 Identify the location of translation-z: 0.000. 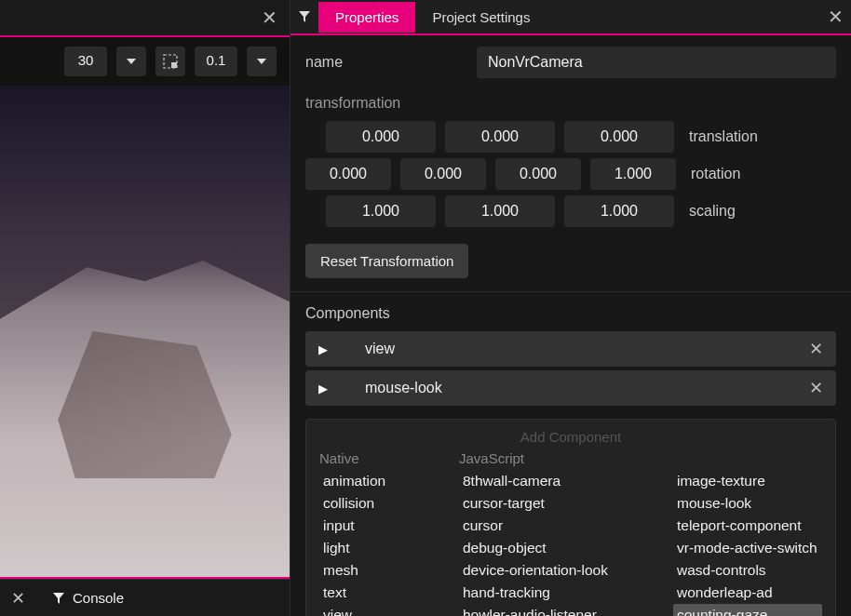
(619, 137).